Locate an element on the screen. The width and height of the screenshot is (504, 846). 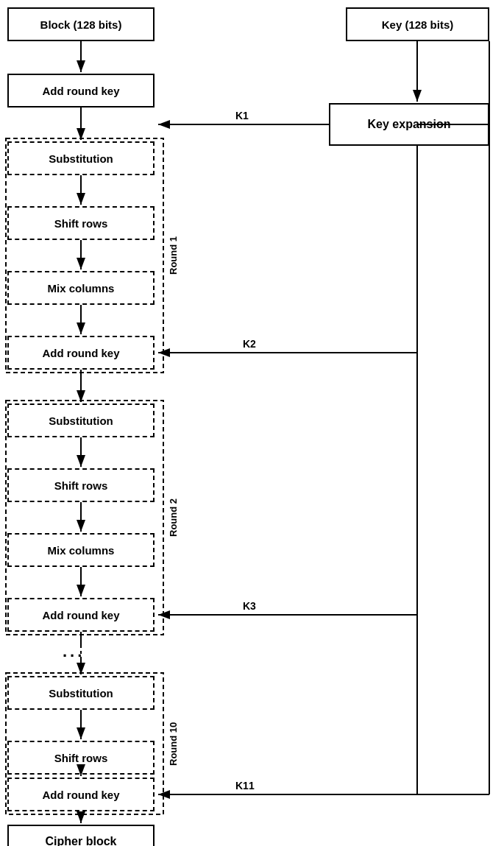
add-round-key-1-box: Add round key is located at coordinates (81, 353).